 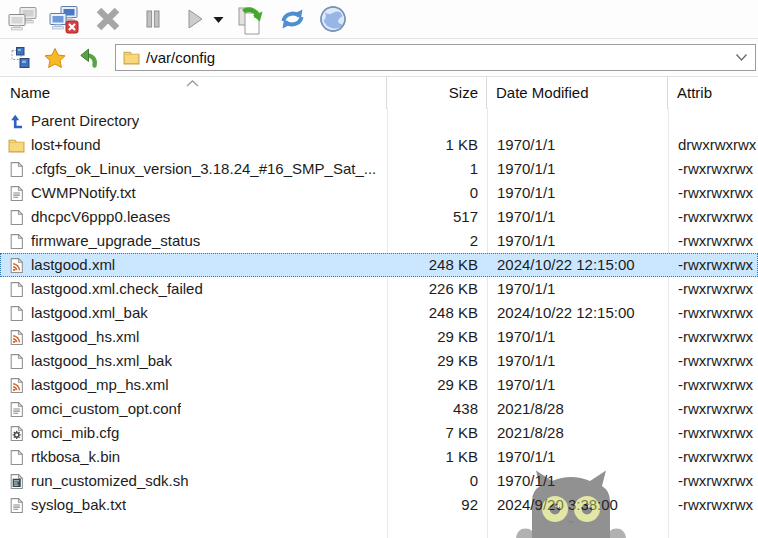 I want to click on up-directory-button, so click(x=89, y=58).